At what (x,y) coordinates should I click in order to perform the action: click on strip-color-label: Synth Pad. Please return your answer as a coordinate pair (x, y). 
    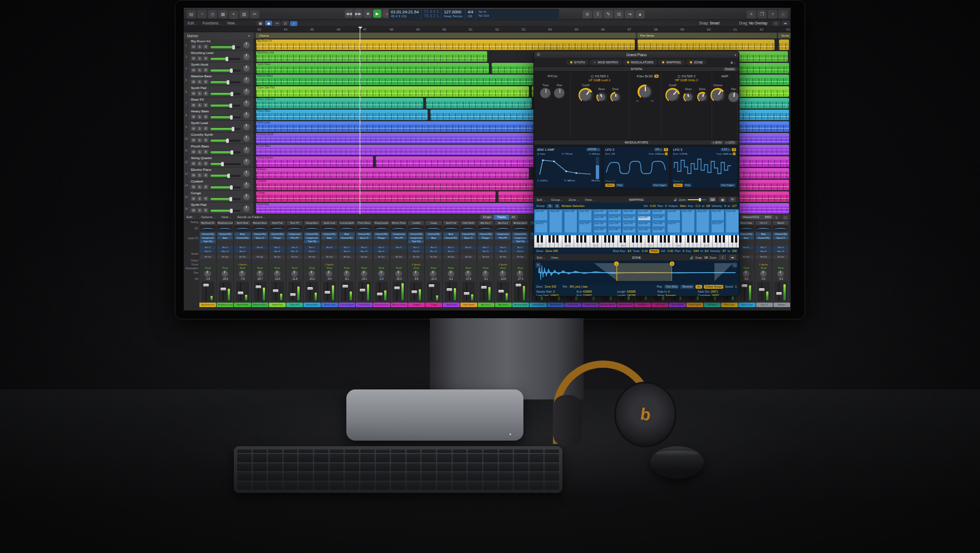
    Looking at the image, I should click on (451, 305).